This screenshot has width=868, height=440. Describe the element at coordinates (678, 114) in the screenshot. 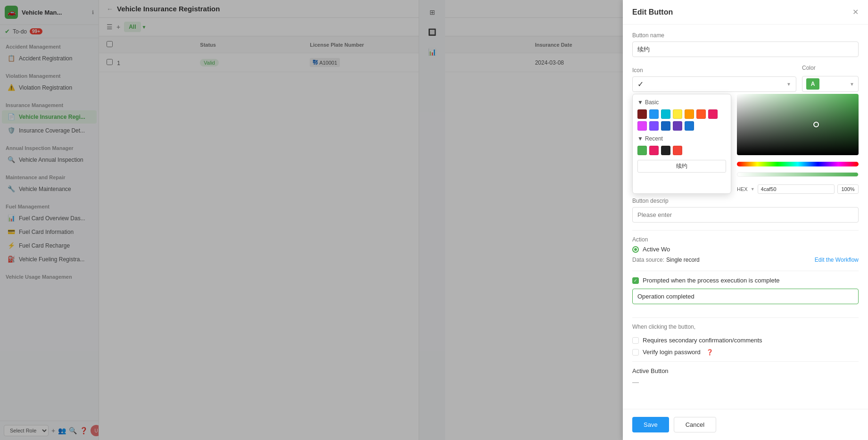

I see `swatch-yellow` at that location.